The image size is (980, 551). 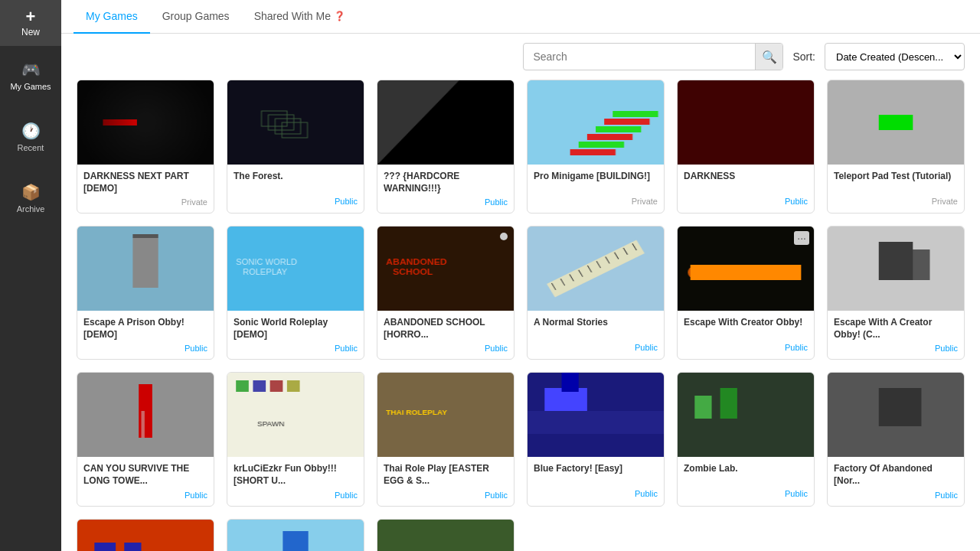 What do you see at coordinates (746, 188) in the screenshot?
I see `game-info: DARKNESSPublic` at bounding box center [746, 188].